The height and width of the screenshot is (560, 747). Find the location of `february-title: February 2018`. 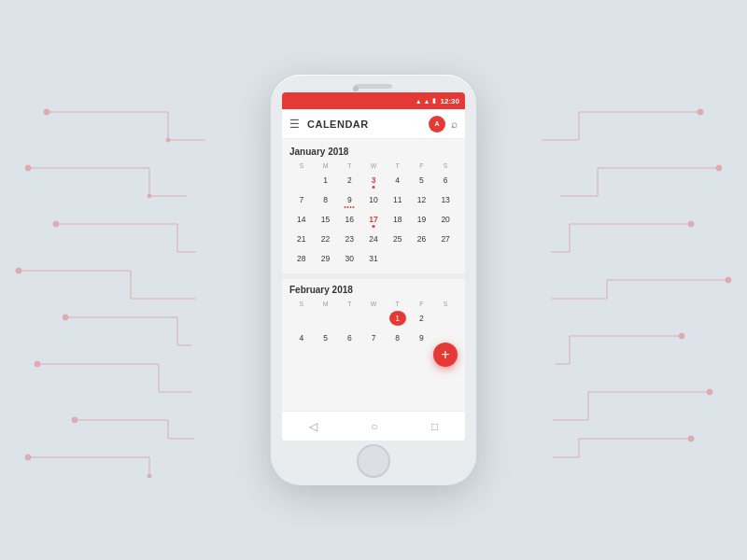

february-title: February 2018 is located at coordinates (374, 289).